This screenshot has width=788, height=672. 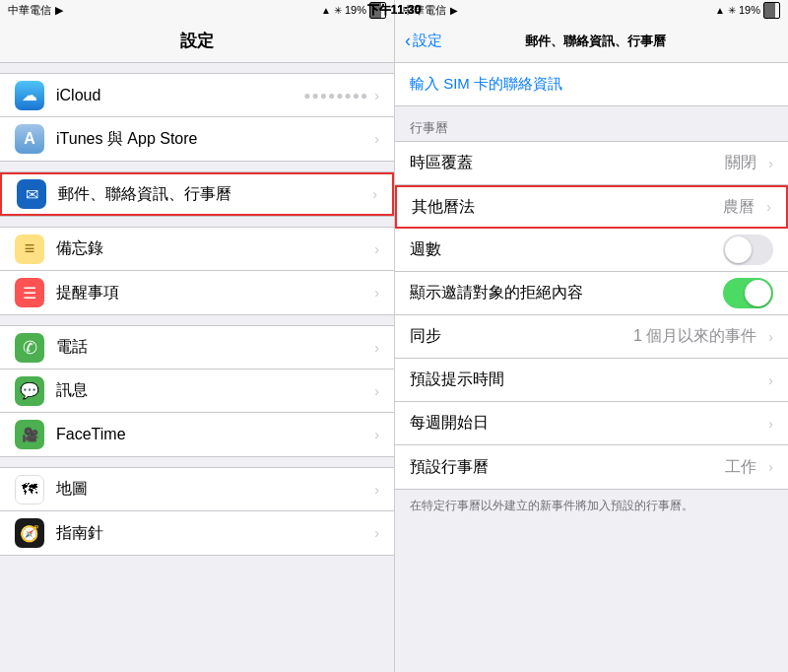 What do you see at coordinates (197, 348) in the screenshot?
I see `list-item-phone: ✆ 電話 ›` at bounding box center [197, 348].